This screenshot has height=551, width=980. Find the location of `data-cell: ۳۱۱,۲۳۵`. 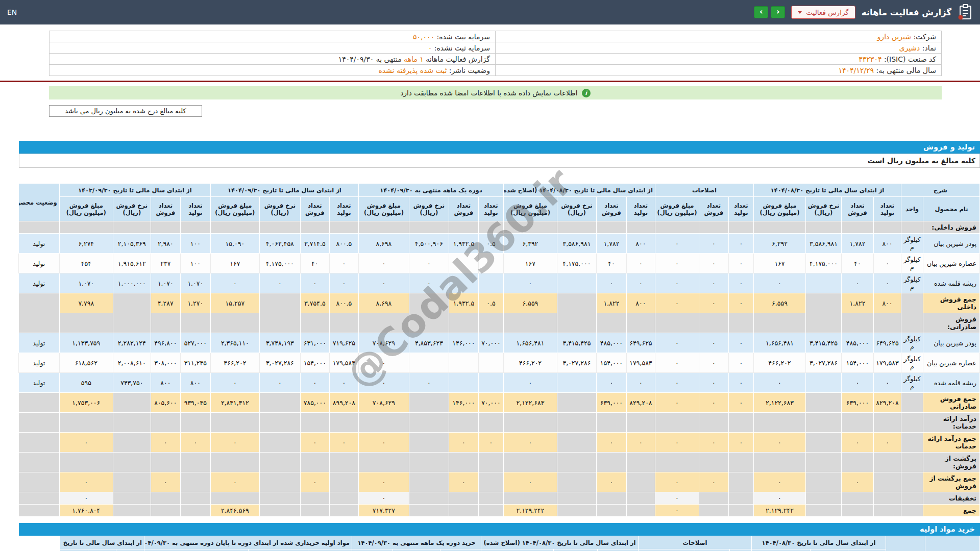

data-cell: ۳۱۱,۲۳۵ is located at coordinates (195, 363).